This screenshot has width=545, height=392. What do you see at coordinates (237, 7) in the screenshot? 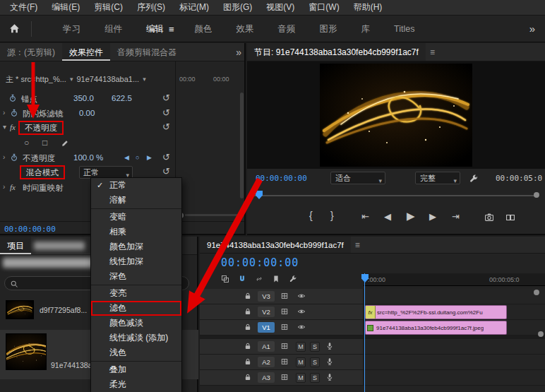
I see `menu-graphics: 图形(G)` at bounding box center [237, 7].